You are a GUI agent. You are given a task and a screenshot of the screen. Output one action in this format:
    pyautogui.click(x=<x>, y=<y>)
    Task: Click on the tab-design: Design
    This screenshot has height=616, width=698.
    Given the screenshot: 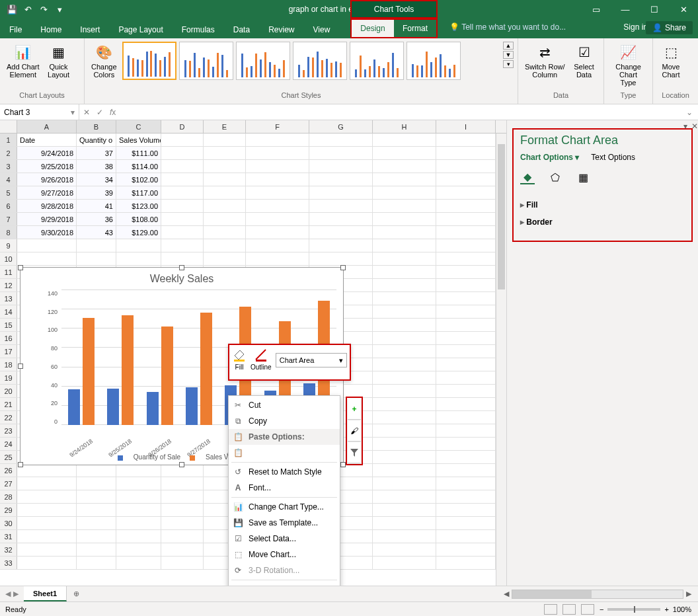 What is the action you would take?
    pyautogui.click(x=373, y=28)
    